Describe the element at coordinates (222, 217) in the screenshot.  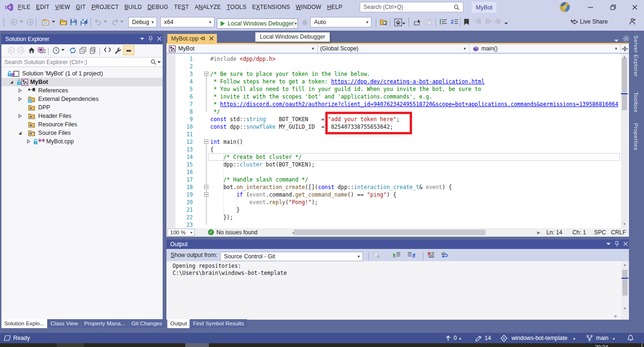
I see `code-line-22: });` at that location.